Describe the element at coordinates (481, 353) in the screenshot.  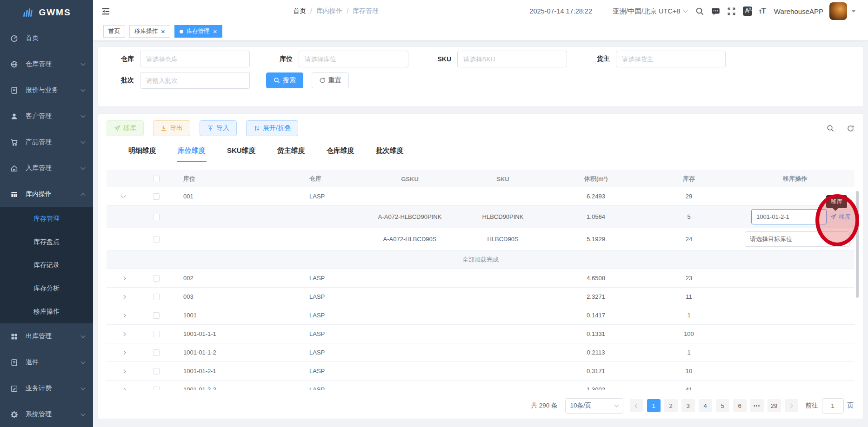
I see `table-row: 1001-01-1-2 LASP 0.2113 1` at that location.